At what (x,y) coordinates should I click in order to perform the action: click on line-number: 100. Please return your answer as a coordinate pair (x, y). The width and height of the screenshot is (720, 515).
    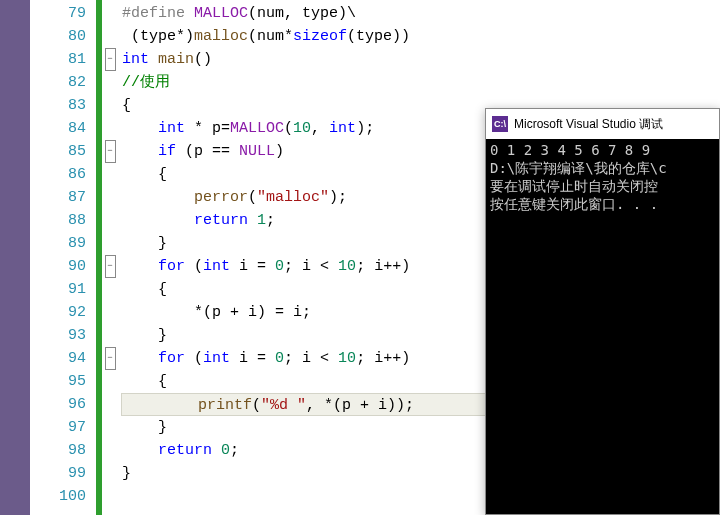
    Looking at the image, I should click on (63, 496).